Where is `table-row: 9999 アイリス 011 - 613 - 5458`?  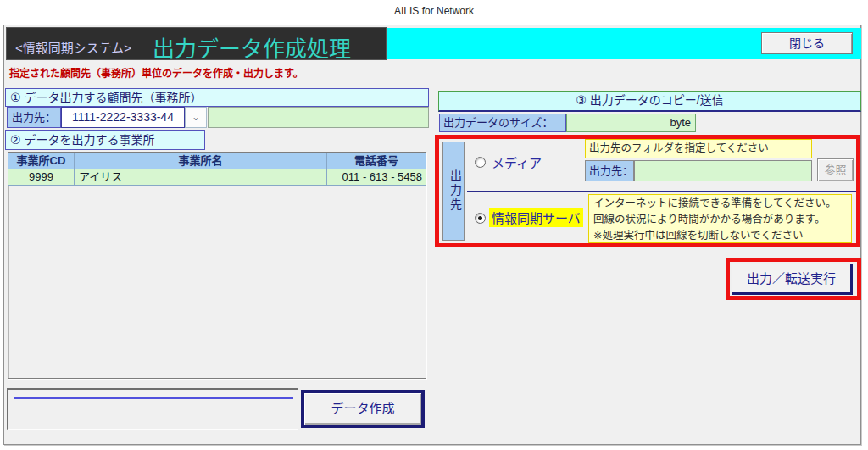 table-row: 9999 アイリス 011 - 613 - 5458 is located at coordinates (217, 178).